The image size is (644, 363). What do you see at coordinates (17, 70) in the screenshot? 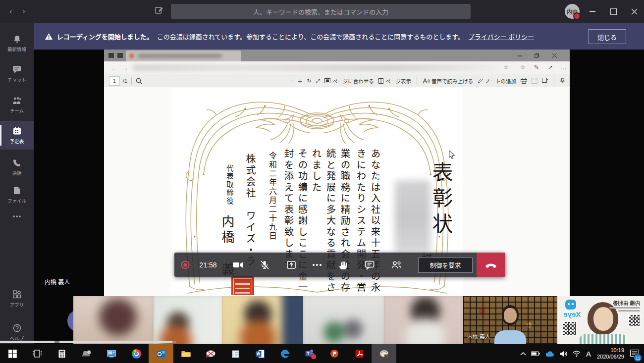
I see `chat-icon` at bounding box center [17, 70].